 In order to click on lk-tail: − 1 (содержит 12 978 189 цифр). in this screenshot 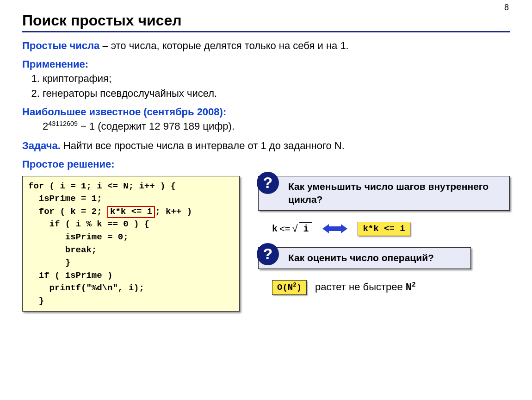, I will do `click(156, 127)`.